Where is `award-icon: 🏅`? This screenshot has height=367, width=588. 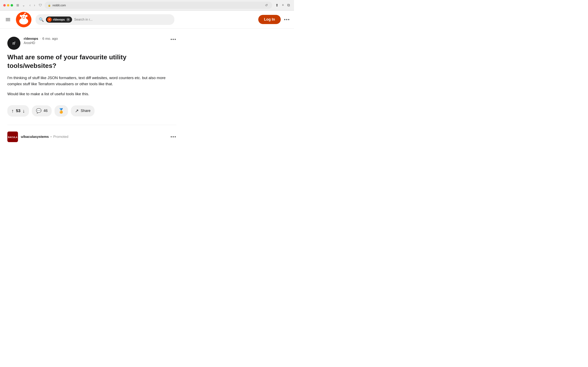 award-icon: 🏅 is located at coordinates (61, 111).